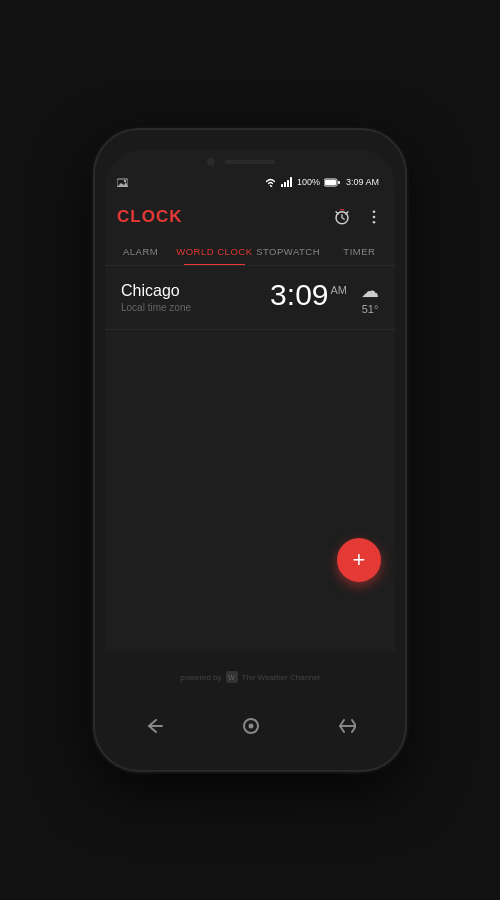  Describe the element at coordinates (250, 159) in the screenshot. I see `notch-area` at that location.